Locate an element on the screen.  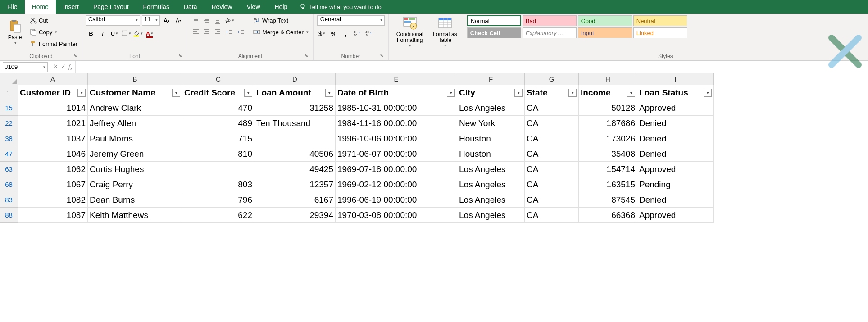
cell: 1062 is located at coordinates (53, 169).